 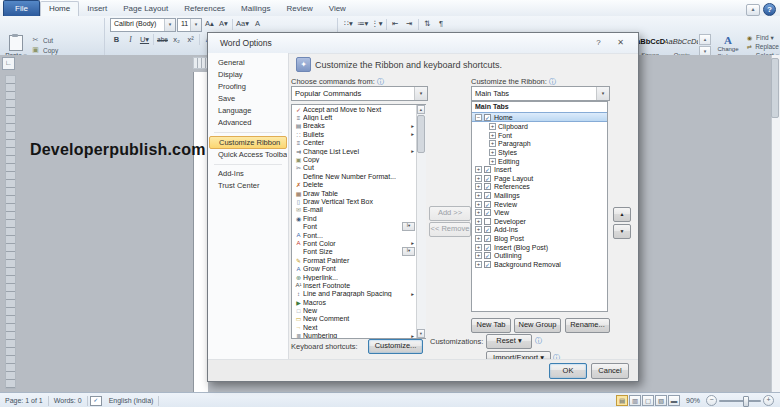 What do you see at coordinates (693, 400) in the screenshot?
I see `zoom-level: 90%` at bounding box center [693, 400].